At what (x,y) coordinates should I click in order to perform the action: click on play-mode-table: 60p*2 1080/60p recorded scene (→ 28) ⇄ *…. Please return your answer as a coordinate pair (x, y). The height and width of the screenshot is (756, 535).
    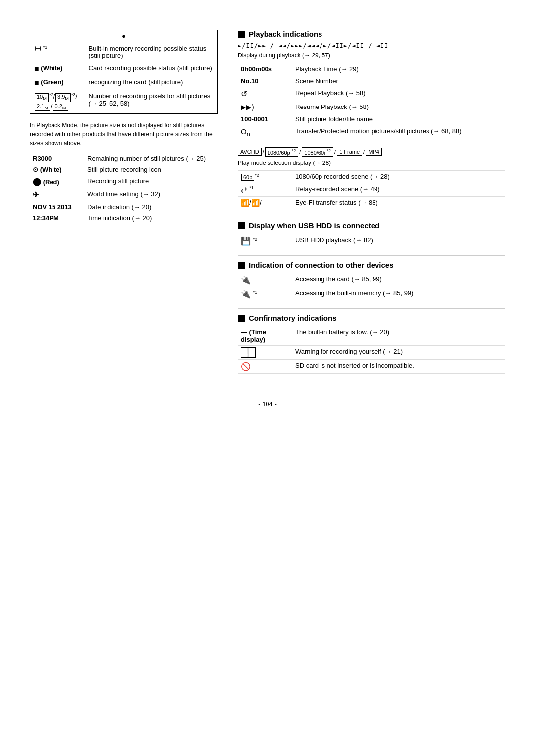
    Looking at the image, I should click on (372, 190).